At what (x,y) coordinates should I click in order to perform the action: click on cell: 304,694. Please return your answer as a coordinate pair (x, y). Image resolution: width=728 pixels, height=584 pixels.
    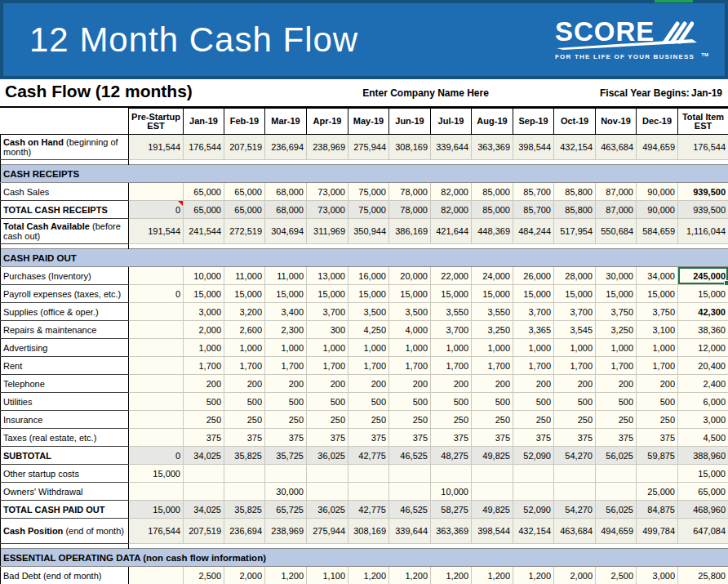
    Looking at the image, I should click on (286, 232).